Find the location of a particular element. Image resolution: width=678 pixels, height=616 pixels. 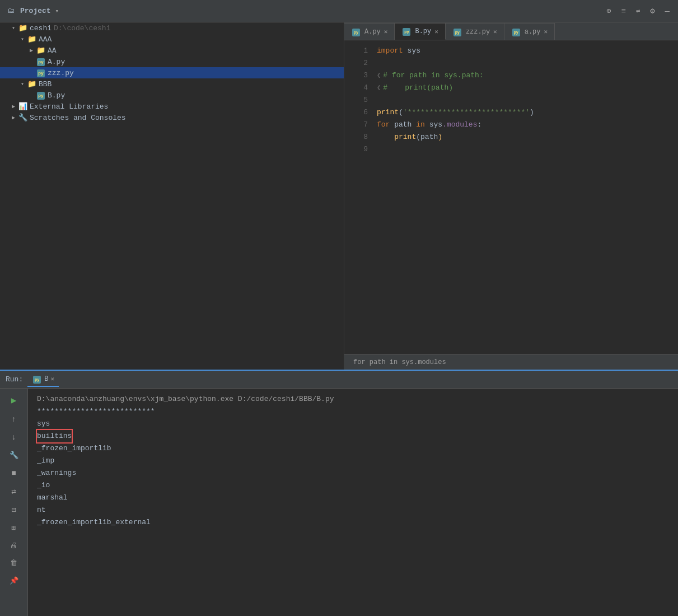

apy-tab-close: ✕ is located at coordinates (546, 31).